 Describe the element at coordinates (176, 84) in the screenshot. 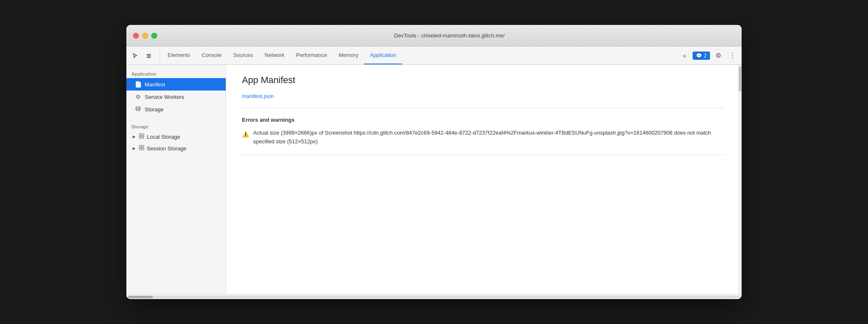

I see `sidebar-item-manifest: 📄 Manifest` at that location.